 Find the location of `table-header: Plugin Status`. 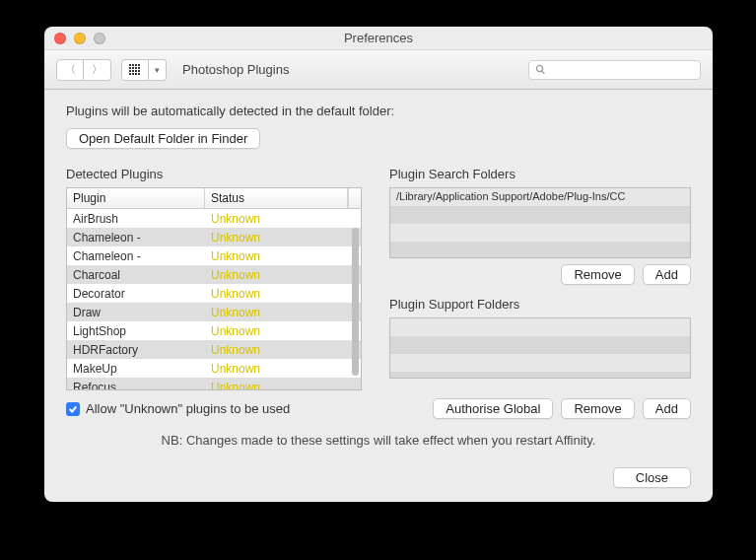

table-header: Plugin Status is located at coordinates (214, 199).